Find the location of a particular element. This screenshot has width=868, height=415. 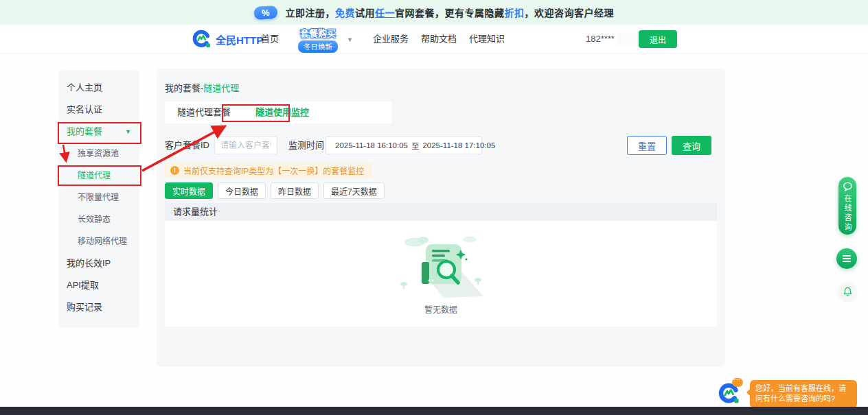

query-button: 查询 is located at coordinates (692, 145).